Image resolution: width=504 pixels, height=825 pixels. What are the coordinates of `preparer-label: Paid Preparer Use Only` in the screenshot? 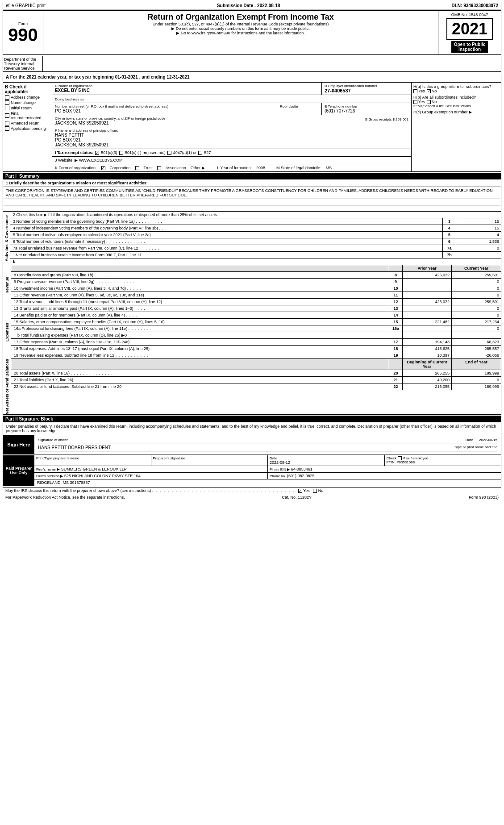 It's located at (19, 471).